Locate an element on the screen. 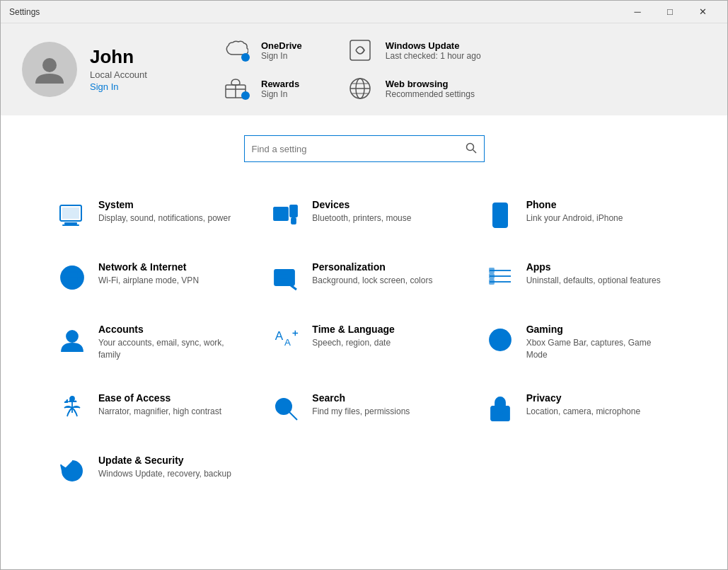  network-title: Network & Internet is located at coordinates (149, 267).